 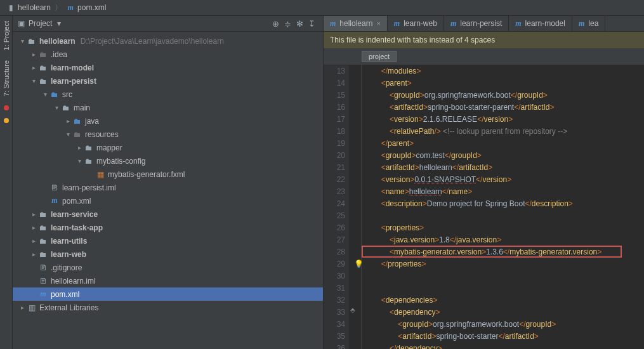 I want to click on code-line: <properties>, so click(x=504, y=228).